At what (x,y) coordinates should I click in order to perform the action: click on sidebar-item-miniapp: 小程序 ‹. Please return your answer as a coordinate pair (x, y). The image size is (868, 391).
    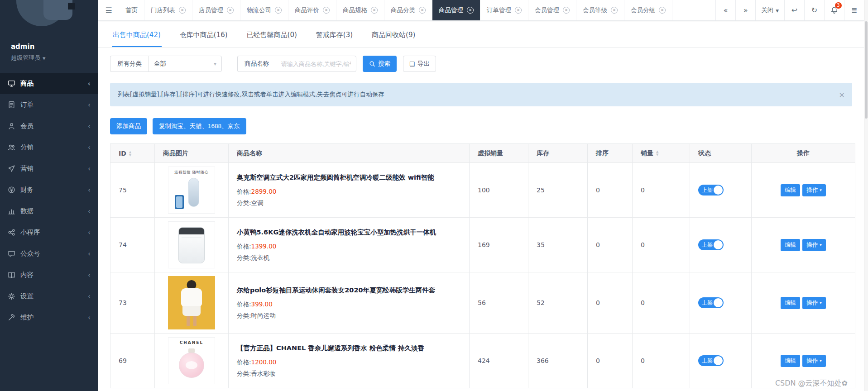
    Looking at the image, I should click on (49, 233).